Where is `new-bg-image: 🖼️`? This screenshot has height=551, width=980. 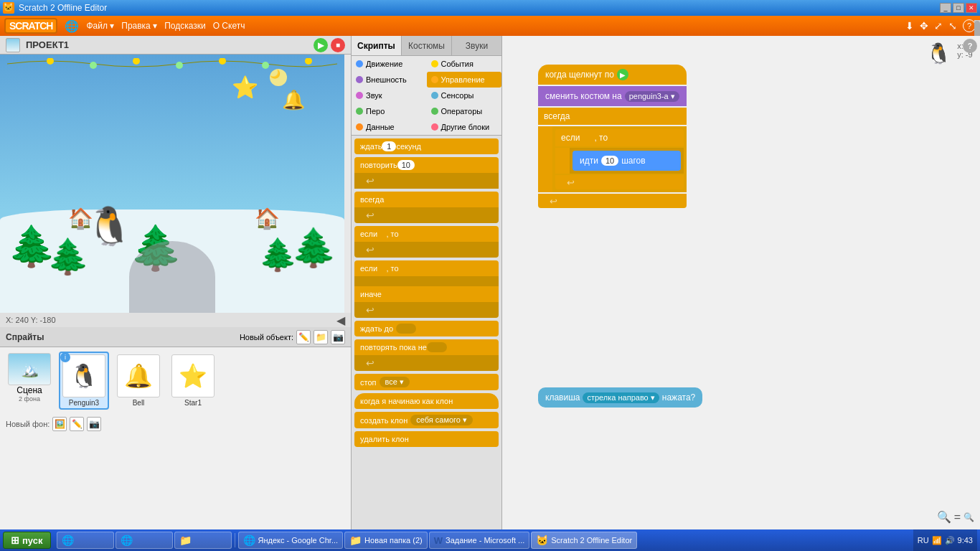
new-bg-image: 🖼️ is located at coordinates (60, 424).